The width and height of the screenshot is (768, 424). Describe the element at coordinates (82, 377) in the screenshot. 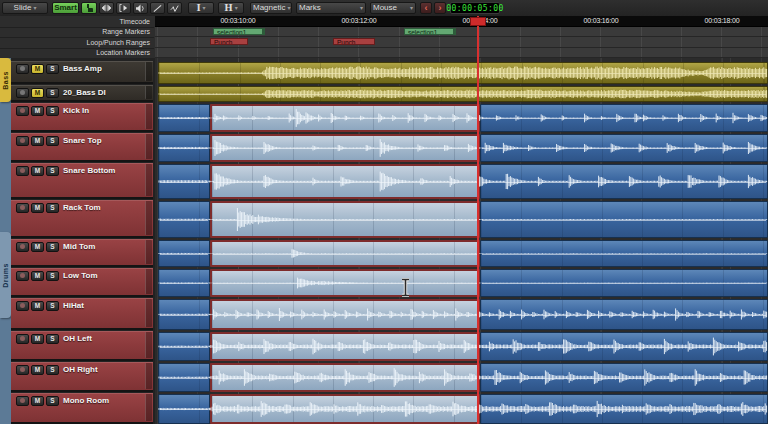

I see `track-header: MSOH Right` at that location.